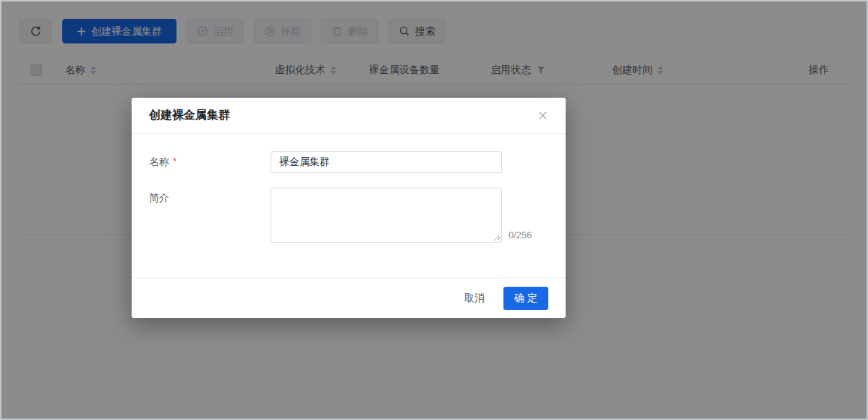 This screenshot has width=868, height=420. What do you see at coordinates (159, 161) in the screenshot?
I see `label-text: 名称` at bounding box center [159, 161].